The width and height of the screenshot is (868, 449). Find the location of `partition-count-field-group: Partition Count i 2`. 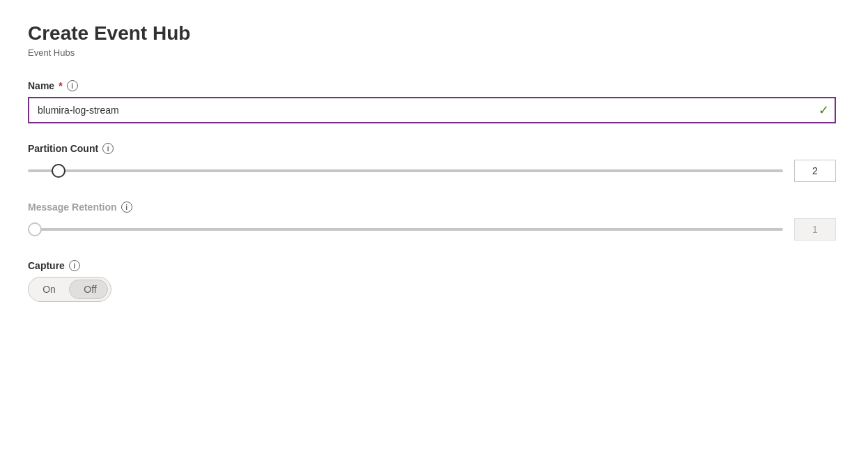

partition-count-field-group: Partition Count i 2 is located at coordinates (432, 162).